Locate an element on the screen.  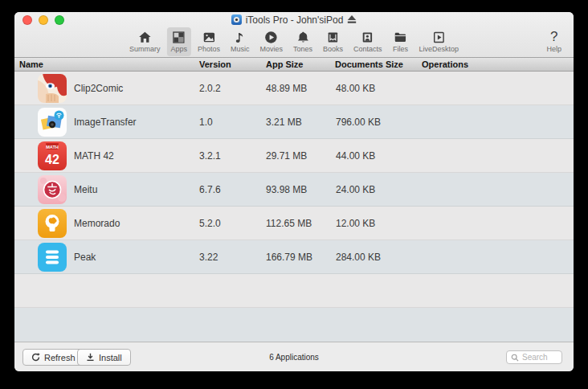
app-name: Peak is located at coordinates (85, 257).